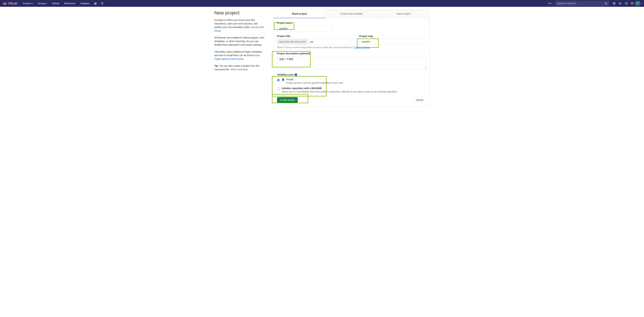 This screenshot has width=644, height=317. What do you see at coordinates (392, 42) in the screenshot?
I see `project-slug-input` at bounding box center [392, 42].